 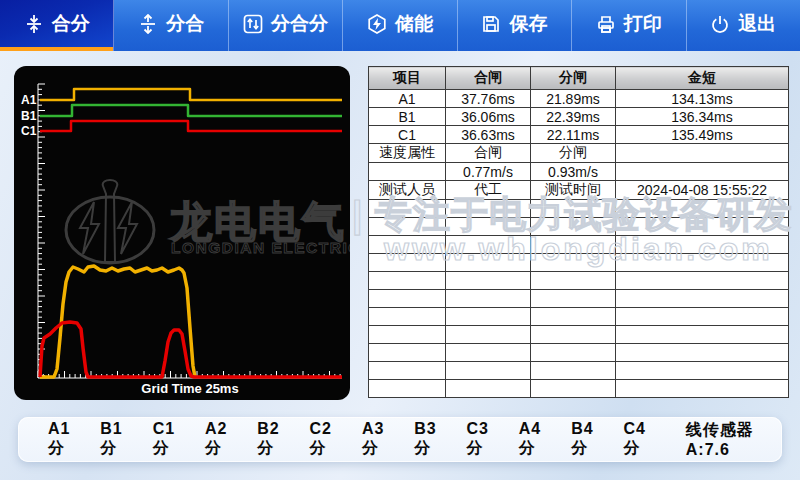 What do you see at coordinates (222, 440) in the screenshot?
I see `phase-status: A2 分` at bounding box center [222, 440].